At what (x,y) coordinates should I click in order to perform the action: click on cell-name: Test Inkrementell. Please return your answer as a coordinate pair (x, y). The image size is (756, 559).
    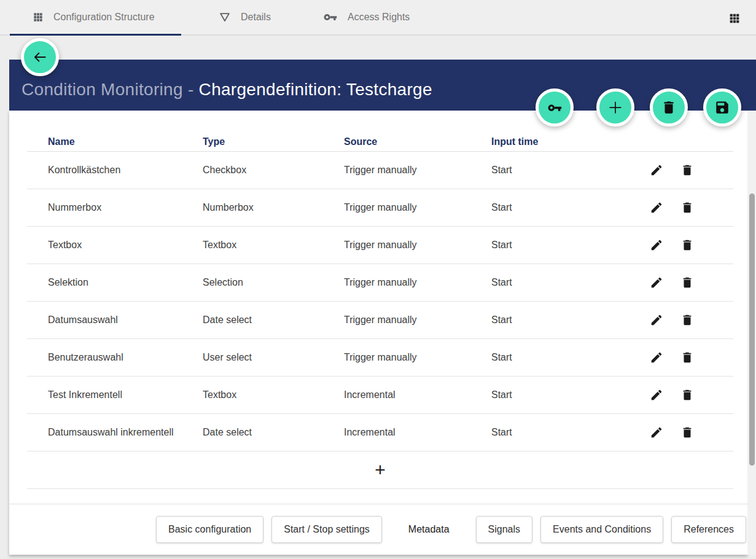
    Looking at the image, I should click on (125, 395).